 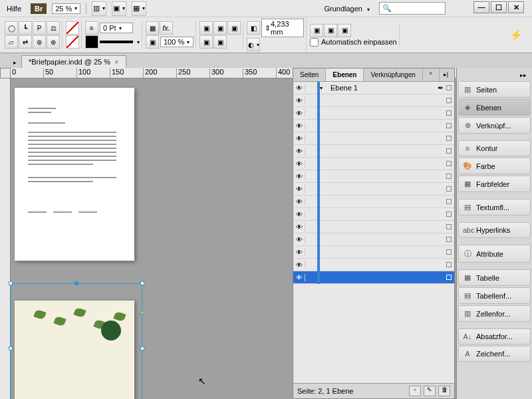 What do you see at coordinates (17, 64) in the screenshot?
I see `tab-scroll-icon: ▸` at bounding box center [17, 64].